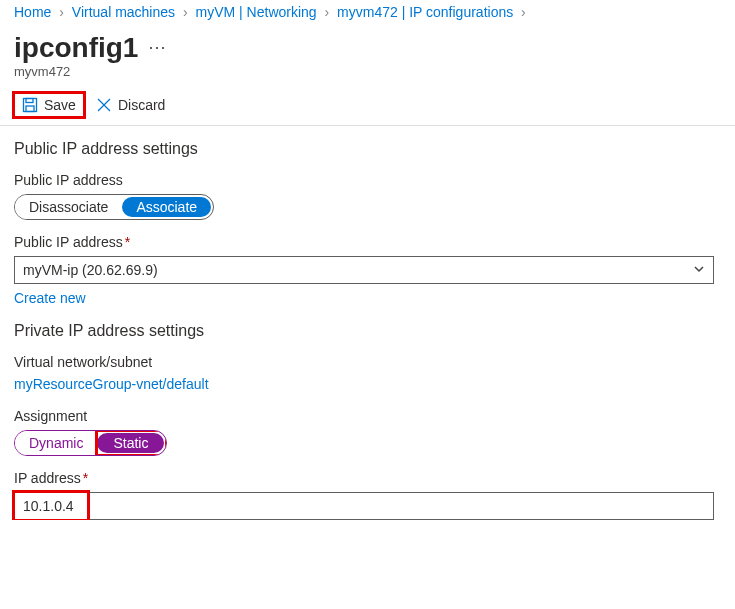 The width and height of the screenshot is (735, 609). Describe the element at coordinates (425, 12) in the screenshot. I see `breadcrumb-ipconfigs: myvm472 | IP configurations` at that location.